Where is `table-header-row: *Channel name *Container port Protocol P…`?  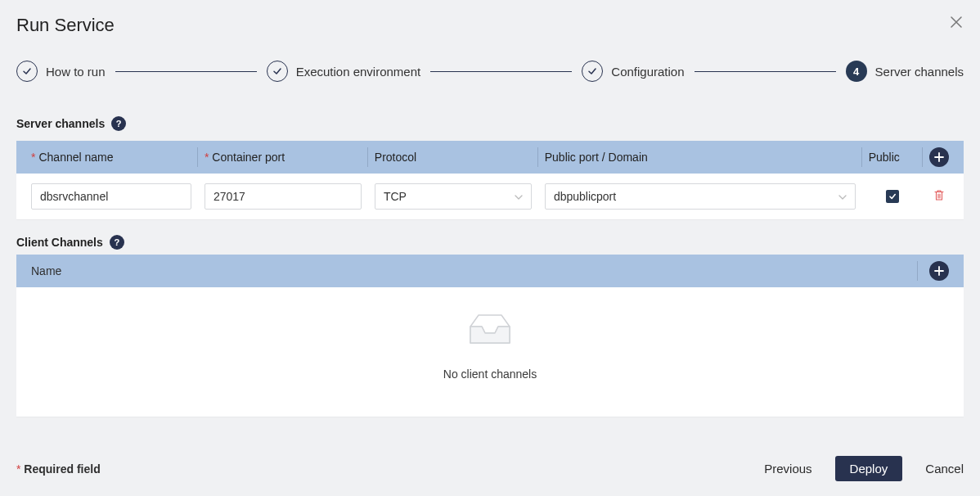 table-header-row: *Channel name *Container port Protocol P… is located at coordinates (490, 157).